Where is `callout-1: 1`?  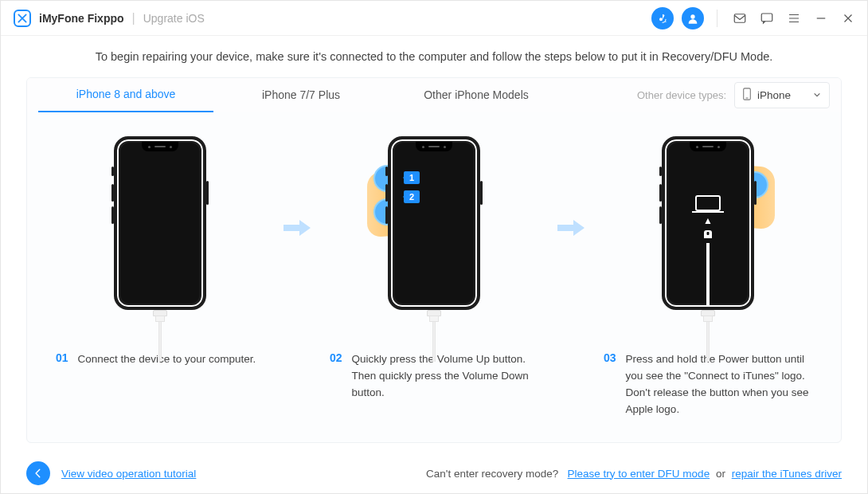 callout-1: 1 is located at coordinates (412, 178).